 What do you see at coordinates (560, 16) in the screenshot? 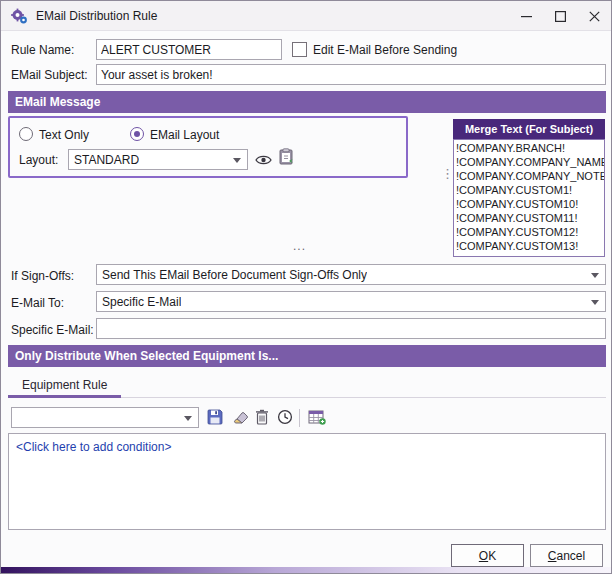
I see `window-controls` at bounding box center [560, 16].